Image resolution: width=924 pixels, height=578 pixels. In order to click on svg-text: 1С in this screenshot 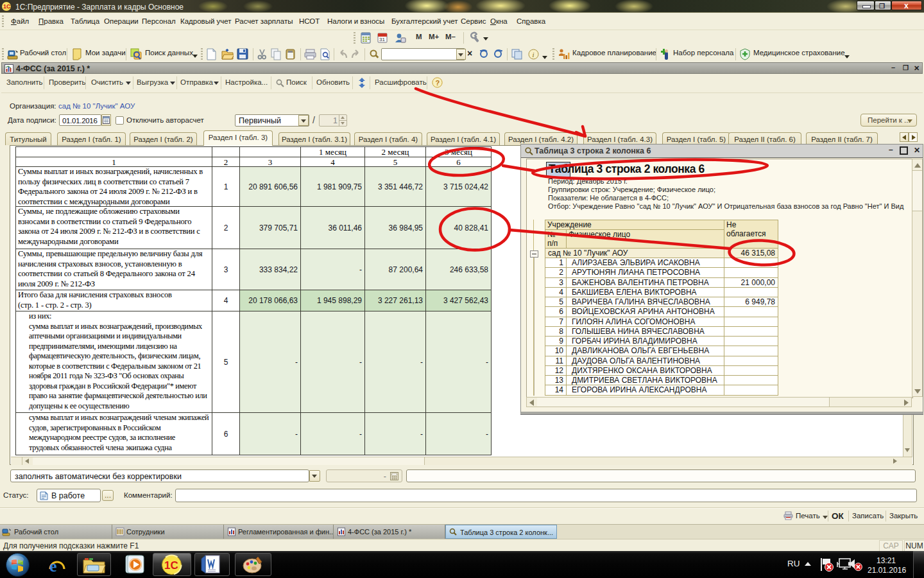, I will do `click(171, 565)`.